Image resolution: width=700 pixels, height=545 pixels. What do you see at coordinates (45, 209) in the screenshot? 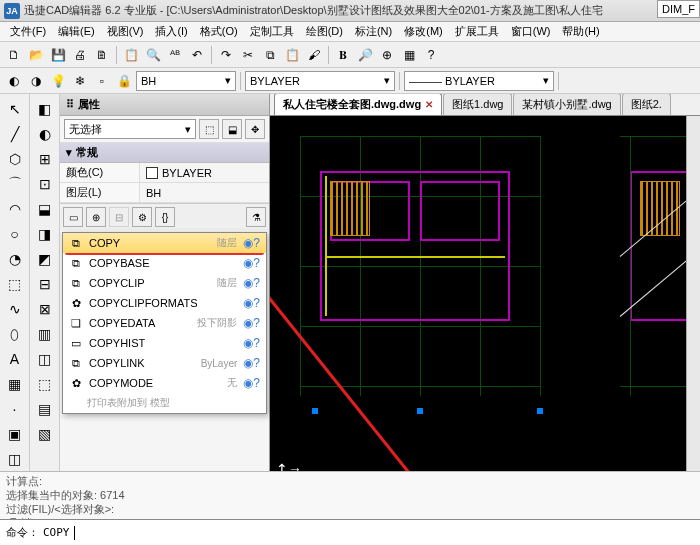
I see `modtool-4: ⬓` at bounding box center [45, 209].